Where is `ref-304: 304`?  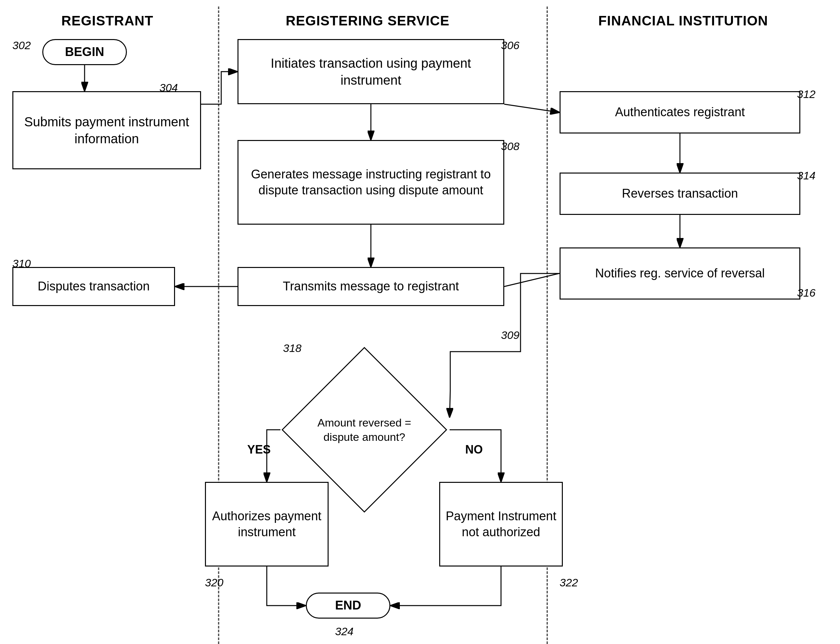
ref-304: 304 is located at coordinates (169, 87).